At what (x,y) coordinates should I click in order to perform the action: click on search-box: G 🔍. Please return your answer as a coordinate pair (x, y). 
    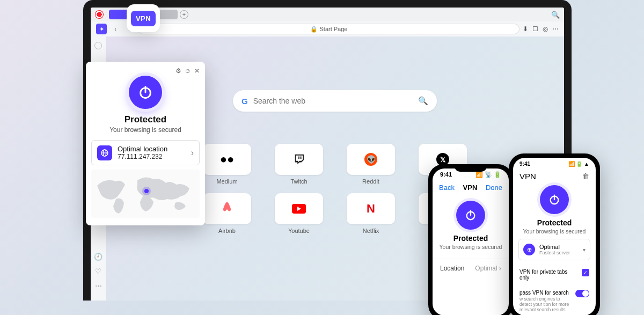
    Looking at the image, I should click on (335, 101).